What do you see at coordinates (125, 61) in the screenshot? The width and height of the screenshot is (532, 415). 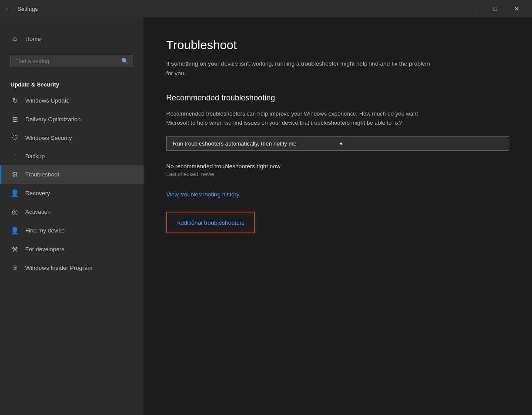 I see `search-icon: 🔍` at bounding box center [125, 61].